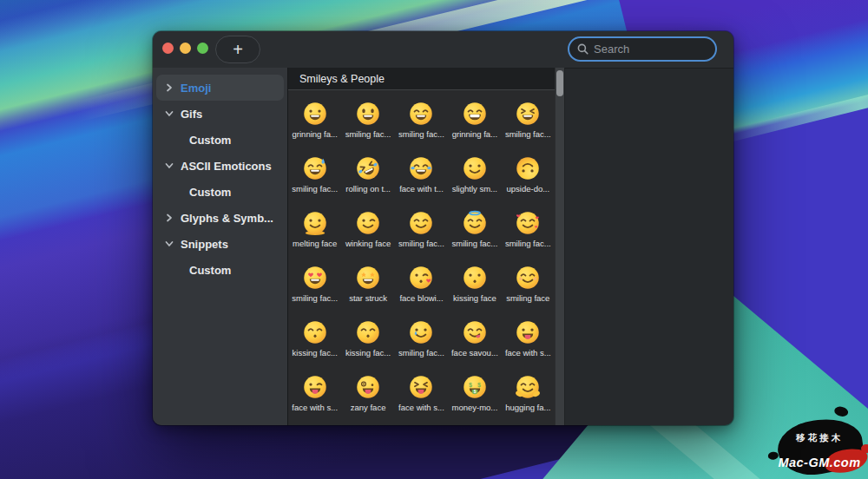 The image size is (868, 479). What do you see at coordinates (203, 49) in the screenshot?
I see `zoom-button` at bounding box center [203, 49].